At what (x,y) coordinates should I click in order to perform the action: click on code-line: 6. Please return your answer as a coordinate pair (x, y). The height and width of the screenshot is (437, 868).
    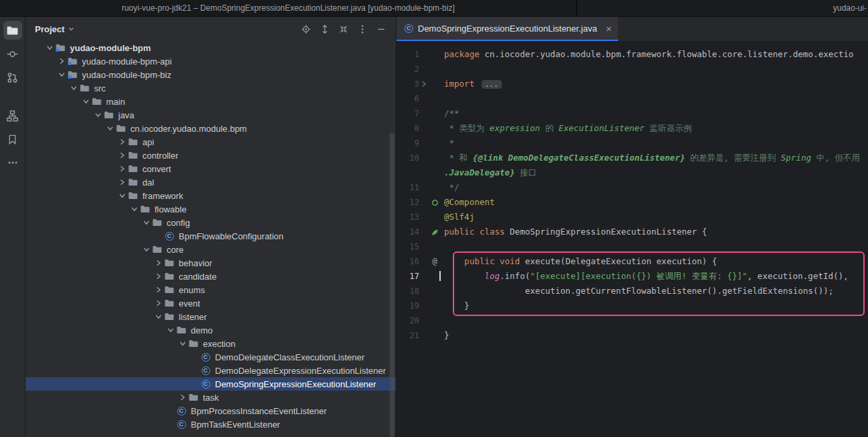
    Looking at the image, I should click on (632, 99).